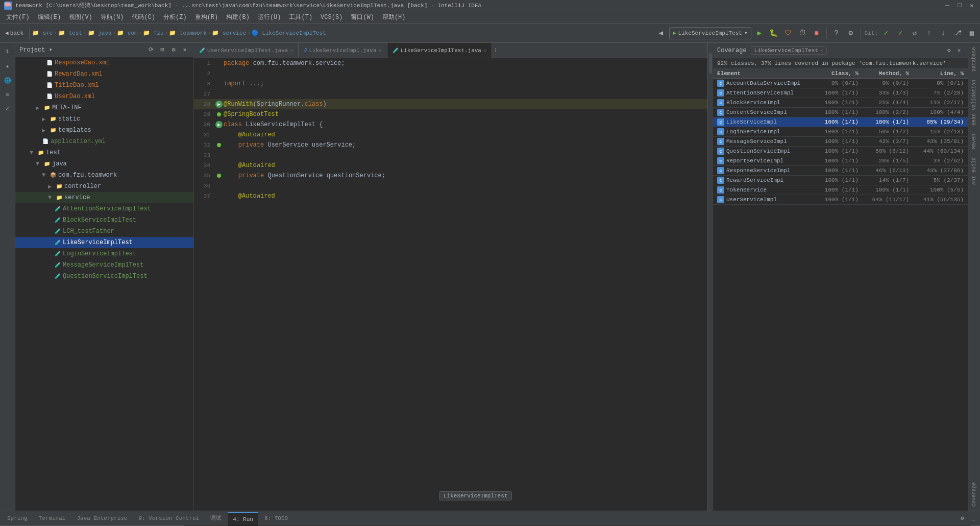 This screenshot has height=526, width=980. Describe the element at coordinates (207, 17) in the screenshot. I see `menu-item-r: 重构(R)` at that location.